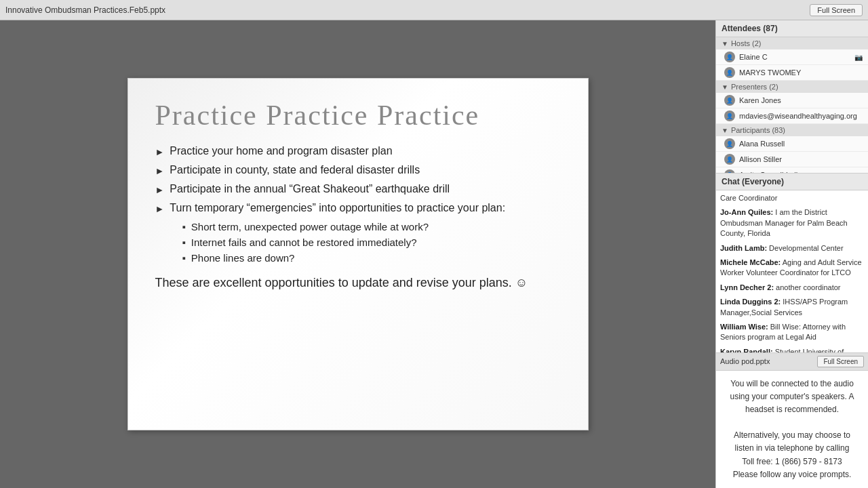 Image resolution: width=868 pixels, height=488 pixels. Describe the element at coordinates (792, 87) in the screenshot. I see `presenters-group-header: ▼ Presenters (2)` at that location.